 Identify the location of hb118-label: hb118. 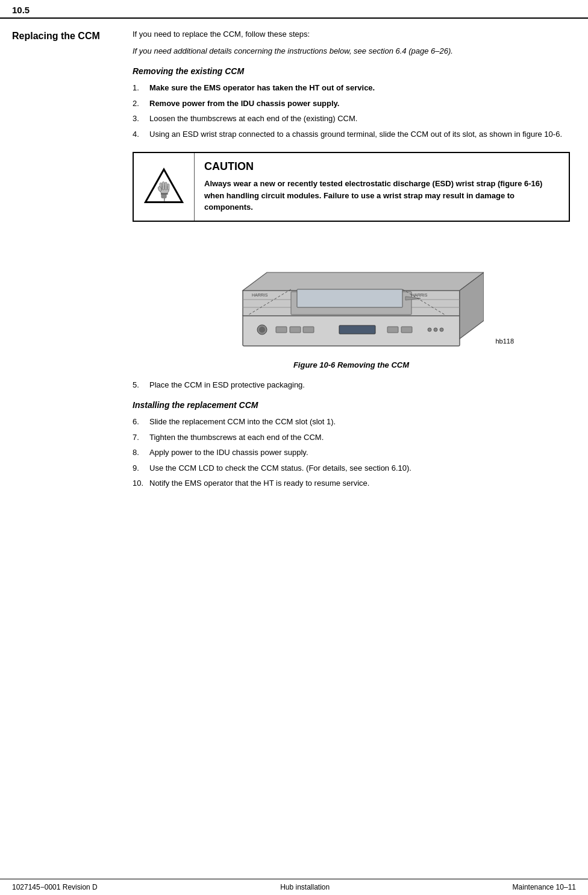
(505, 341).